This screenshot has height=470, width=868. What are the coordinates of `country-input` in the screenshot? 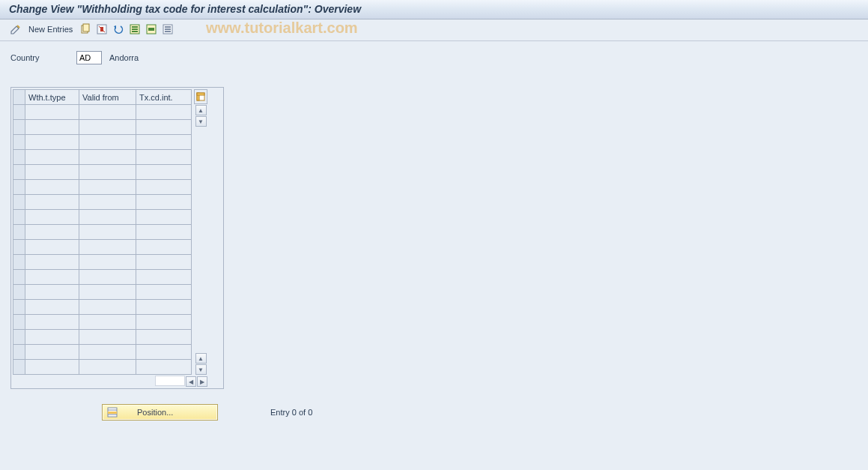 It's located at (89, 58).